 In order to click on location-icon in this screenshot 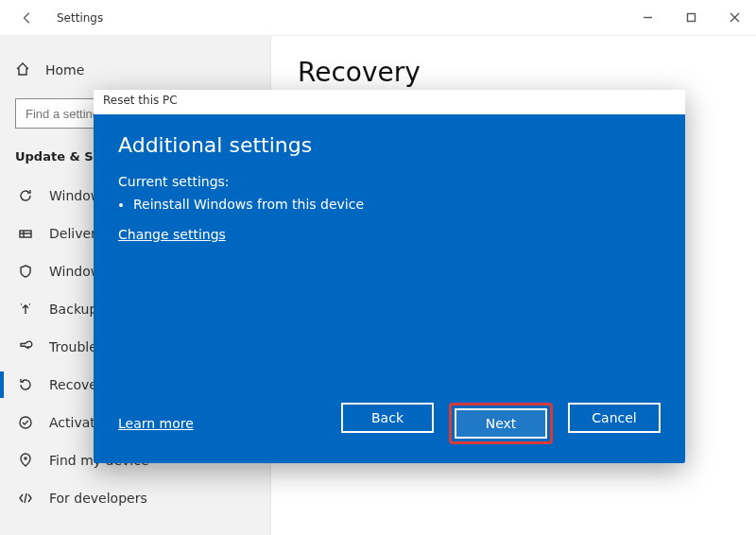, I will do `click(26, 460)`.